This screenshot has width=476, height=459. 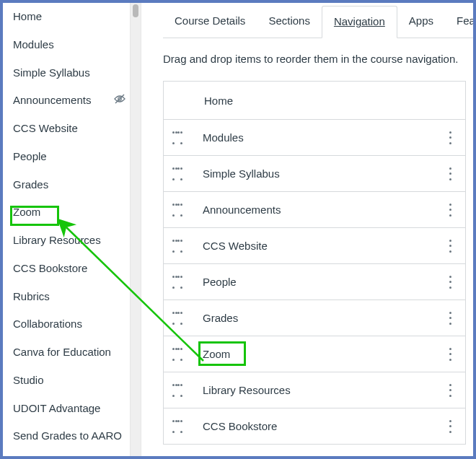 I want to click on tab-label: Sections, so click(x=289, y=20).